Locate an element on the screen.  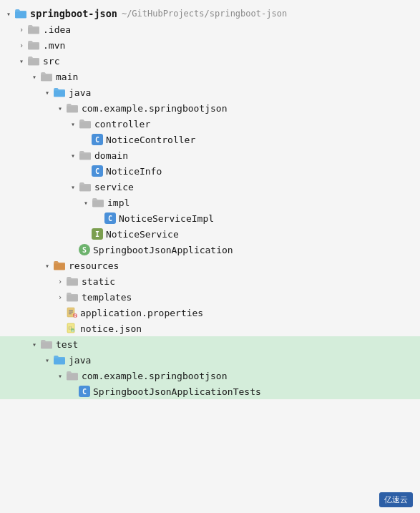
item-label: .mvn is located at coordinates (54, 46).